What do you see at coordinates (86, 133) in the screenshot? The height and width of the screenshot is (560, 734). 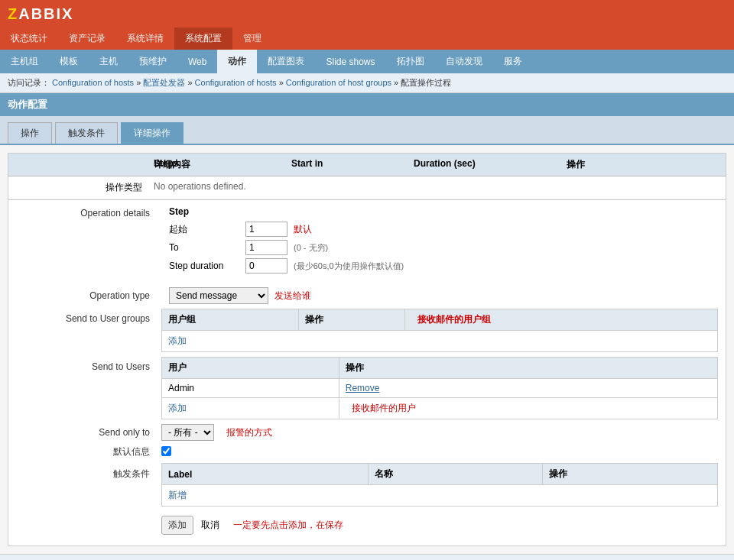 I see `tab-trigger-cond: 触发条件` at bounding box center [86, 133].